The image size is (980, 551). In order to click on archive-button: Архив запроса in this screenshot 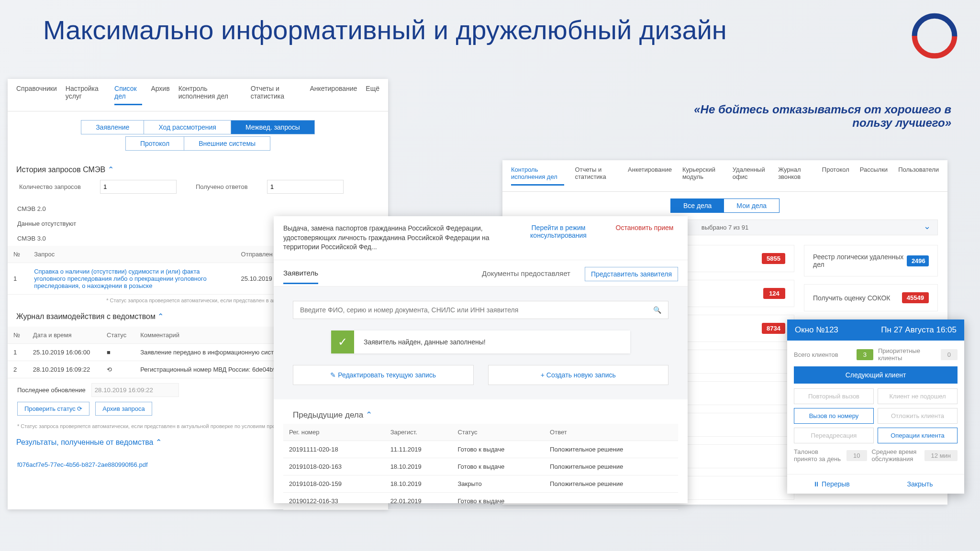, I will do `click(123, 408)`.